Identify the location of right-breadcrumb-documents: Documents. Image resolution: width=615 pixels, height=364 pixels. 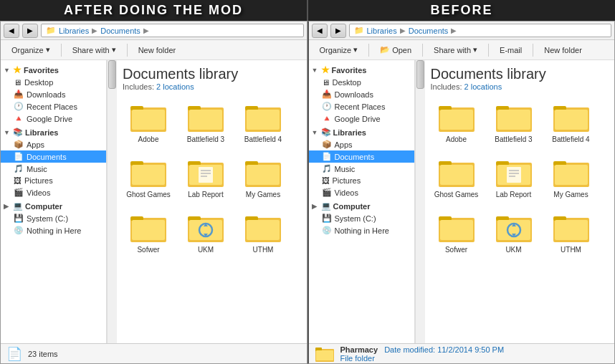
(429, 31).